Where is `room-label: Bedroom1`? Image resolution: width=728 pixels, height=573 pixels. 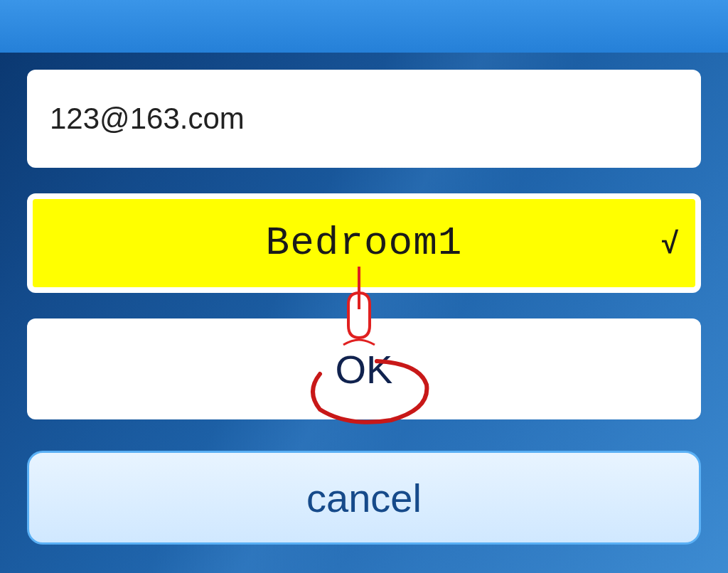 room-label: Bedroom1 is located at coordinates (364, 243).